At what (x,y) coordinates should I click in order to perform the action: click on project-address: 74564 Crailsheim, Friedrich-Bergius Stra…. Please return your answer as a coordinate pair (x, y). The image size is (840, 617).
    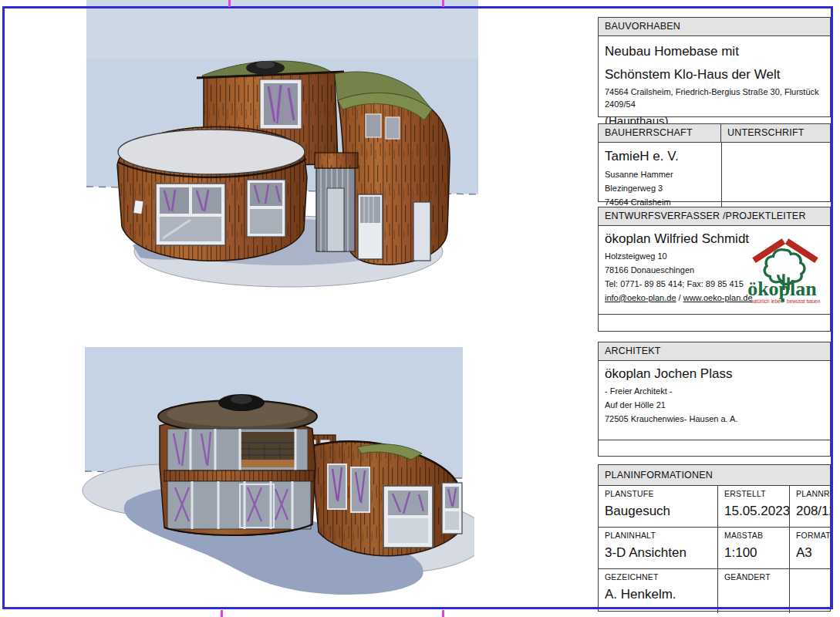
    Looking at the image, I should click on (714, 98).